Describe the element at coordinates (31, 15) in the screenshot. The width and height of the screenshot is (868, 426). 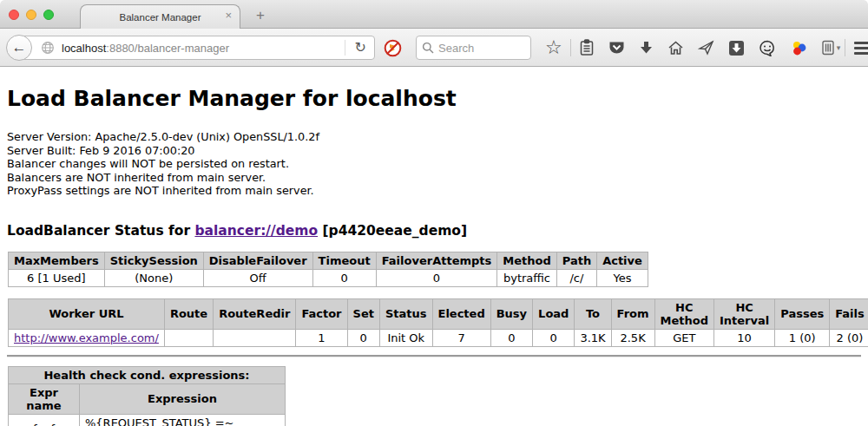
I see `window-controls` at that location.